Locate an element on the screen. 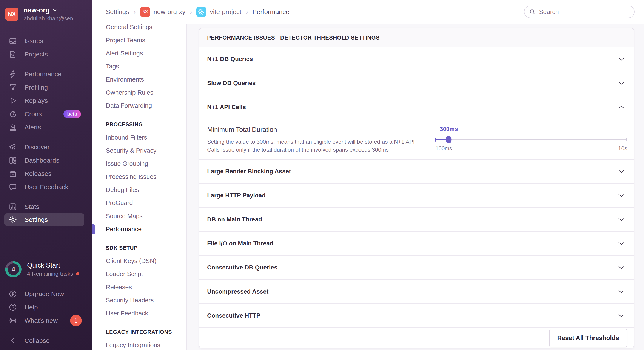  sidebar-item-dashboards: Dashboards is located at coordinates (46, 160).